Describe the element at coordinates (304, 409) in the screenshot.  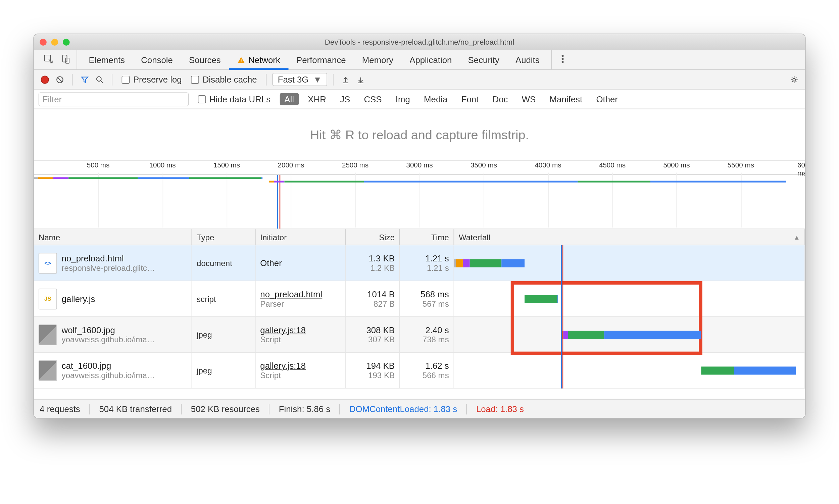
I see `status-finish: Finish: 5.86 s` at that location.